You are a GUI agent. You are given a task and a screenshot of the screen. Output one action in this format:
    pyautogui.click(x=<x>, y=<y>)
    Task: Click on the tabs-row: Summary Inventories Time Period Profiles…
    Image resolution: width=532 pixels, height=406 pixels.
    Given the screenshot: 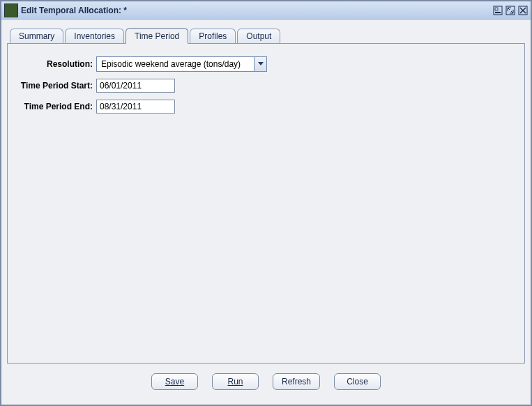 What is the action you would take?
    pyautogui.click(x=268, y=36)
    